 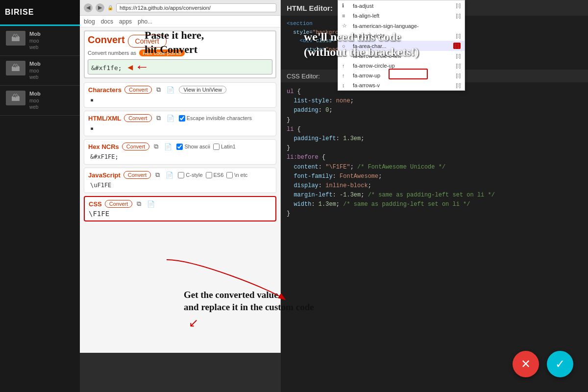 I want to click on fa-arrows-v-icon: ↕, so click(x=346, y=85).